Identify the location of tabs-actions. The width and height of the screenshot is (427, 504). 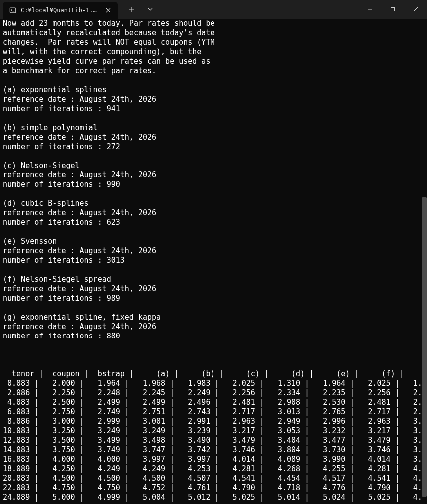
(138, 9).